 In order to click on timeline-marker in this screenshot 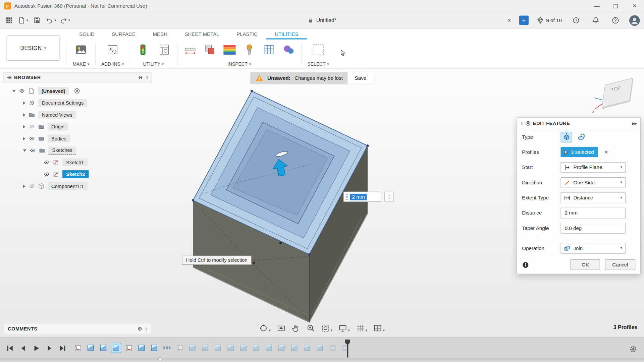, I will do `click(347, 349)`.